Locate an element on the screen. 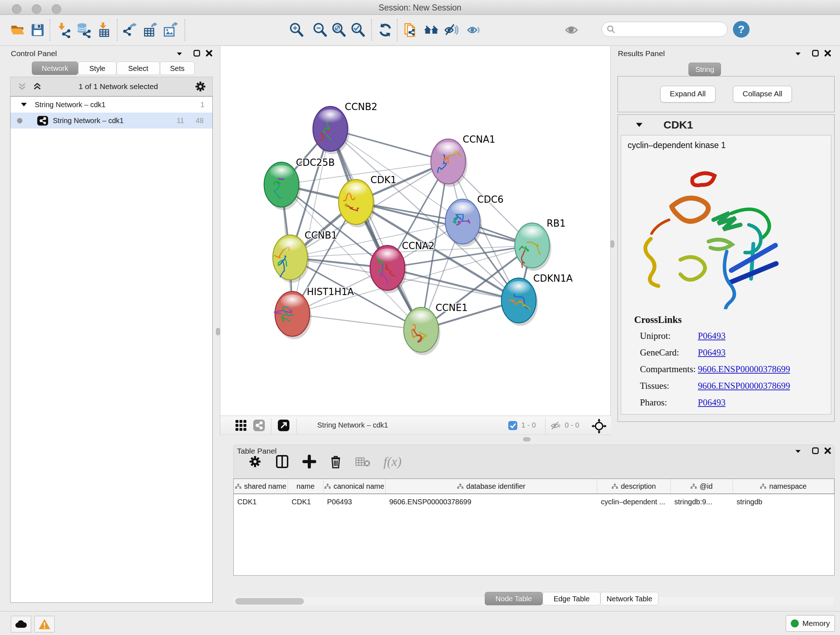 Image resolution: width=840 pixels, height=635 pixels. selected-checkbox-icon is located at coordinates (514, 427).